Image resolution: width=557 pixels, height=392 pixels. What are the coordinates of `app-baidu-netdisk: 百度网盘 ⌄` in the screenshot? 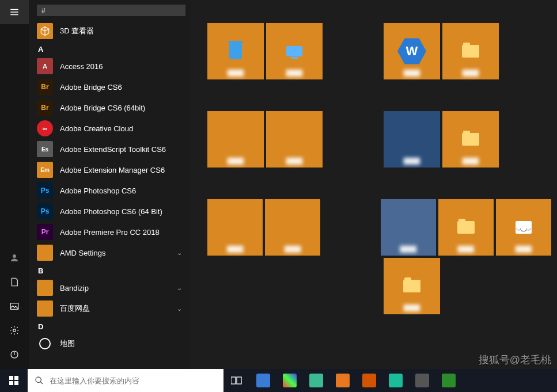 It's located at (109, 309).